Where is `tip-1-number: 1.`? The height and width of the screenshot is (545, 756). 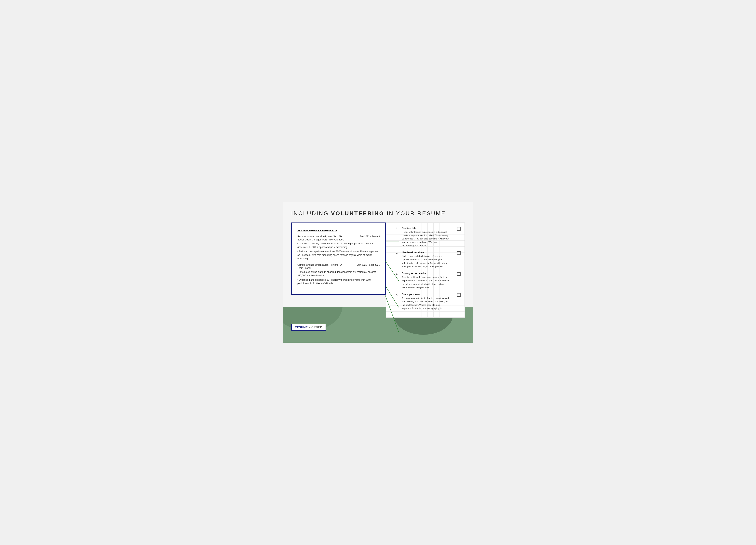 tip-1-number: 1. is located at coordinates (399, 228).